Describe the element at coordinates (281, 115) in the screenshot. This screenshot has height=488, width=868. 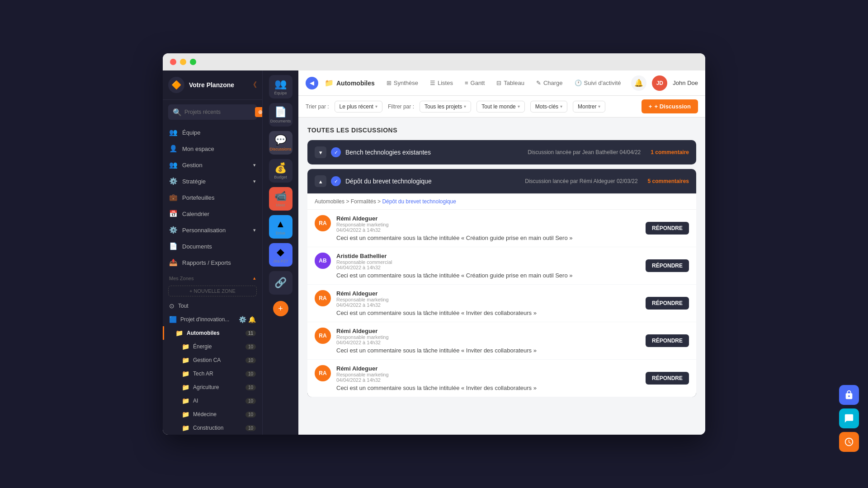
I see `panel-documents: 📄 Documents` at that location.